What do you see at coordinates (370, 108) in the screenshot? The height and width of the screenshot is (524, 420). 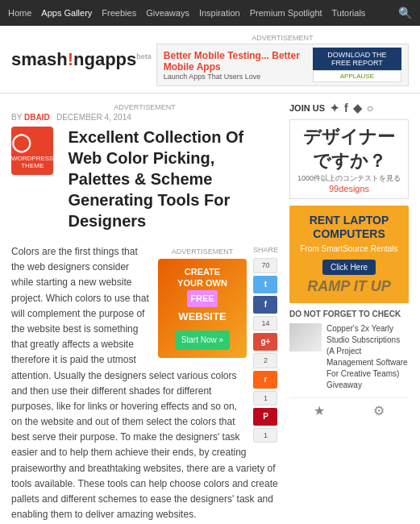 I see `feed-icon: ○` at bounding box center [370, 108].